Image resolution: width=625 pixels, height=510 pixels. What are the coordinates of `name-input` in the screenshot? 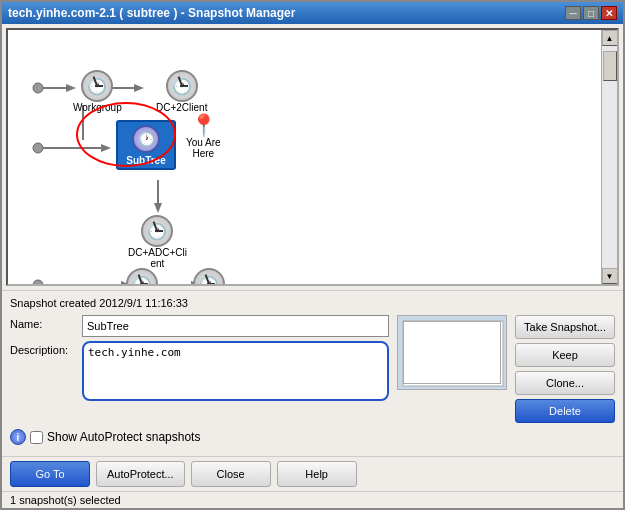 It's located at (236, 326).